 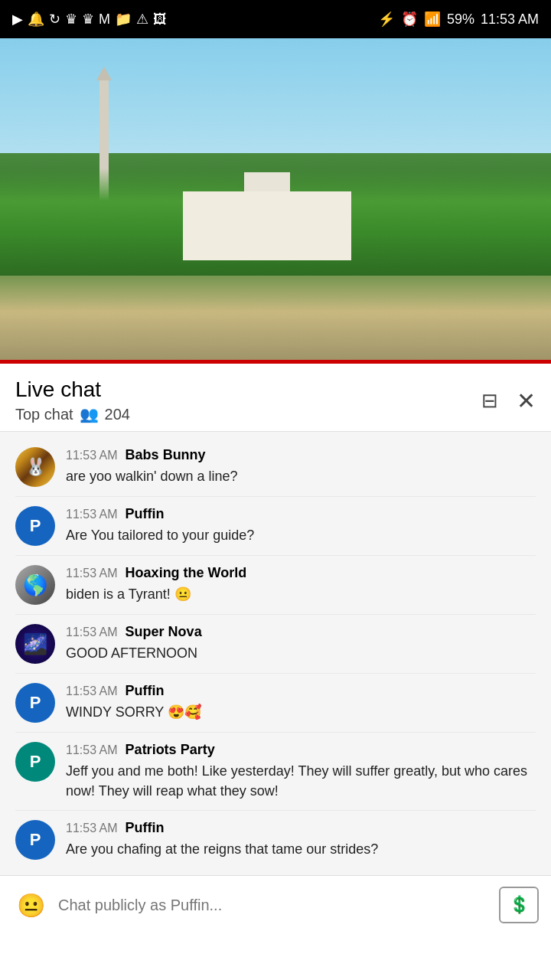 I want to click on m-icon: M, so click(x=104, y=20).